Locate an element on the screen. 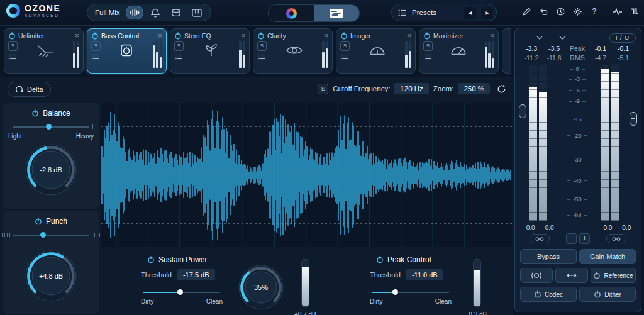 This screenshot has height=315, width=644. module-card-stem-eq: Stem EQ×S is located at coordinates (210, 51).